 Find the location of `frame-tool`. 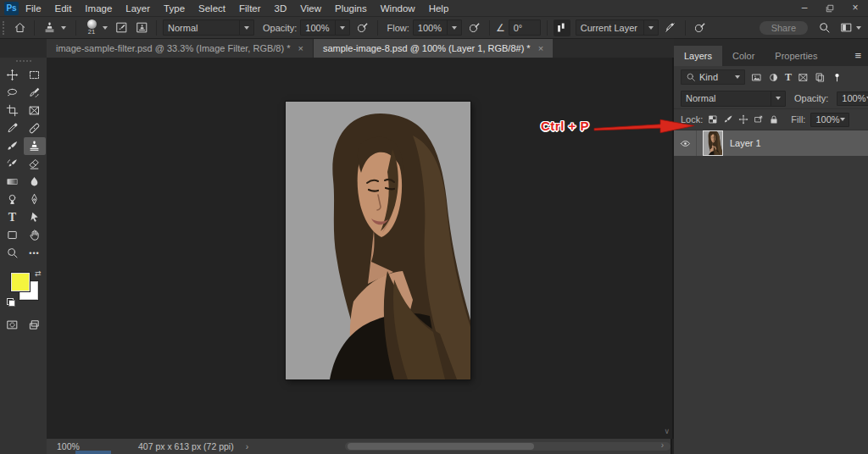

frame-tool is located at coordinates (35, 110).